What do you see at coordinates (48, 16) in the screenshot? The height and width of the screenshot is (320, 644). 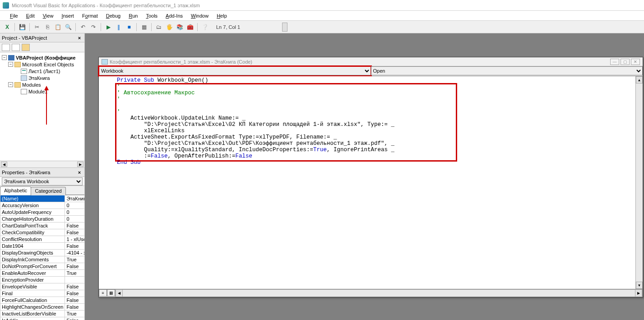 I see `menu-view: View` at bounding box center [48, 16].